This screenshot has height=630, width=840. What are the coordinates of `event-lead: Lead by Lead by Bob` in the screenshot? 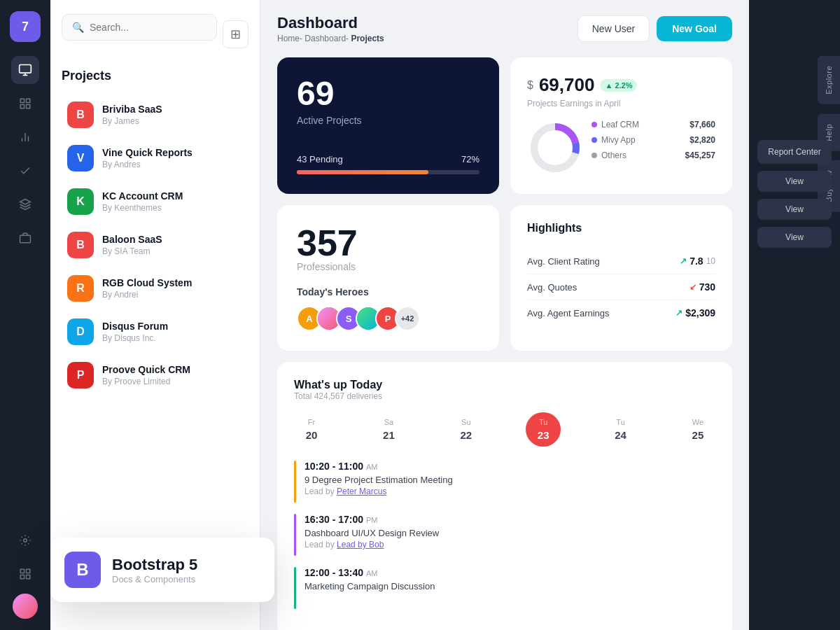 It's located at (372, 545).